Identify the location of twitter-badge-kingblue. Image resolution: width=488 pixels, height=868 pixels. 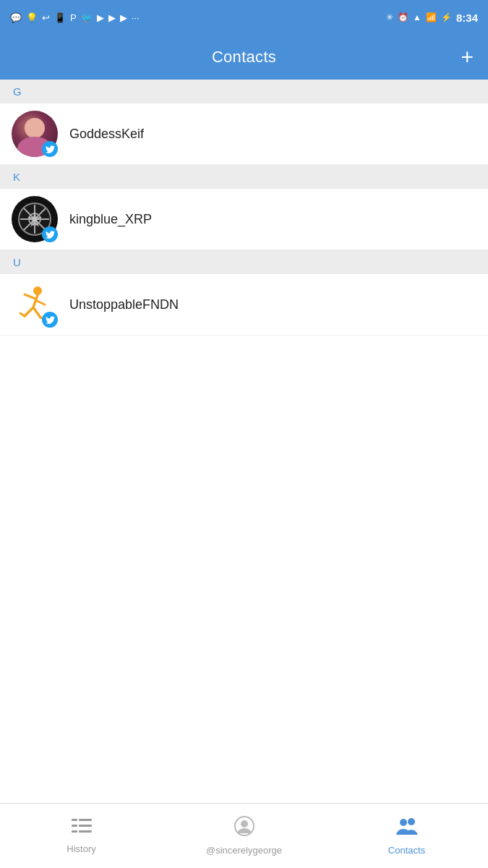
(50, 234).